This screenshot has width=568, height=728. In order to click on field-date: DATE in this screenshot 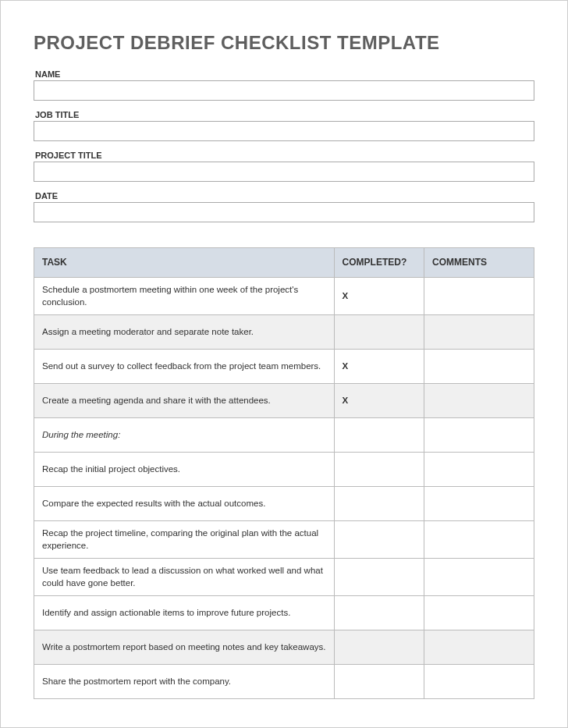, I will do `click(284, 207)`.